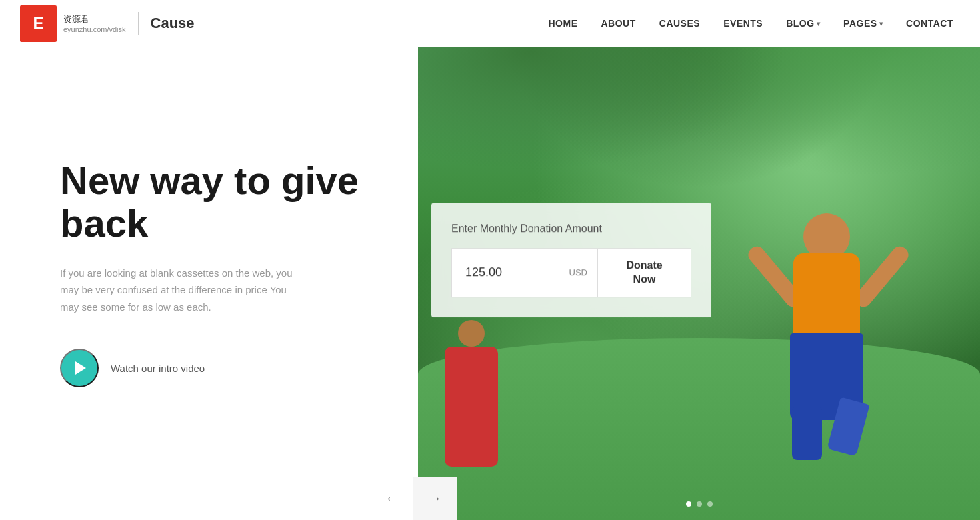 The width and height of the screenshot is (980, 520). I want to click on logo-area: E 资源君 eyunzhu.com/vdisk Cause, so click(97, 24).